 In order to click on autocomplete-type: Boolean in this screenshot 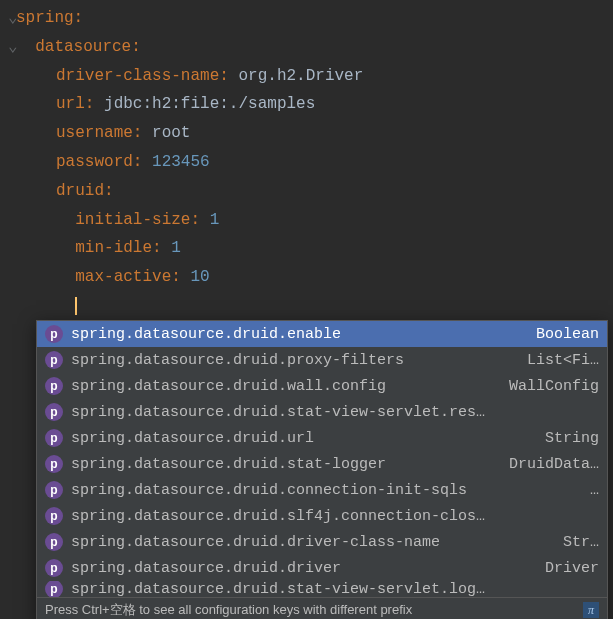, I will do `click(568, 334)`.